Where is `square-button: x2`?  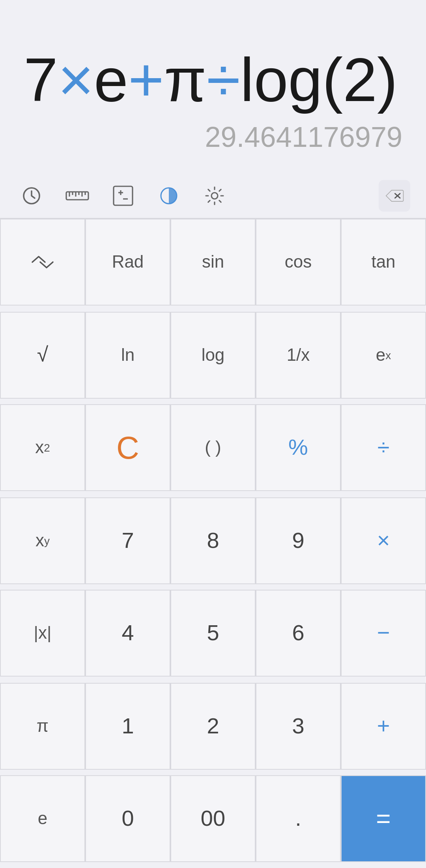
square-button: x2 is located at coordinates (43, 448).